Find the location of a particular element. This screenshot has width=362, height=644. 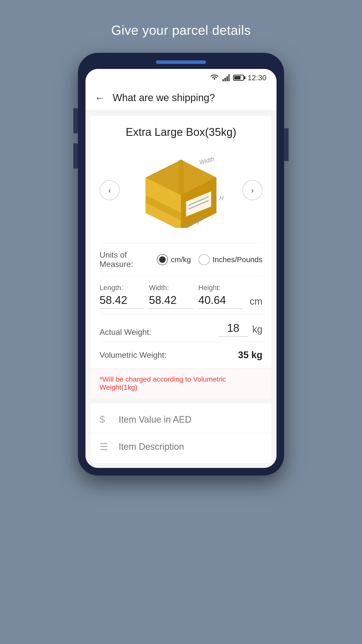

app-bar: ← What are we shipping? is located at coordinates (181, 98).